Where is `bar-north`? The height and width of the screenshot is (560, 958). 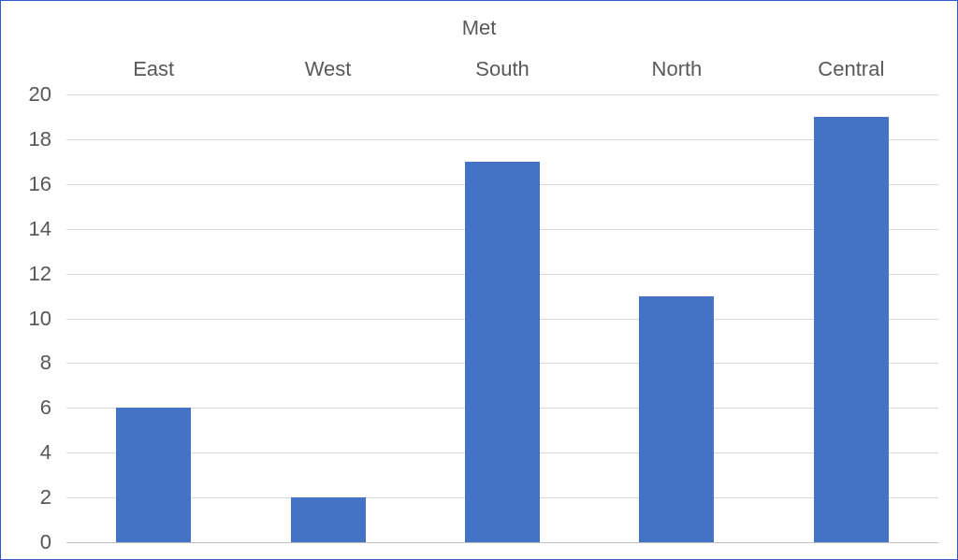
bar-north is located at coordinates (676, 419).